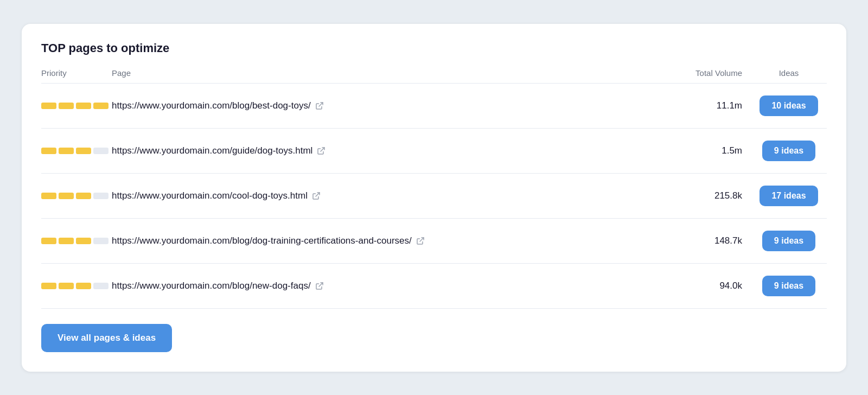 This screenshot has width=868, height=395. What do you see at coordinates (212, 151) in the screenshot?
I see `url-text: https://www.yourdomain.com/guide/dog-toy…` at bounding box center [212, 151].